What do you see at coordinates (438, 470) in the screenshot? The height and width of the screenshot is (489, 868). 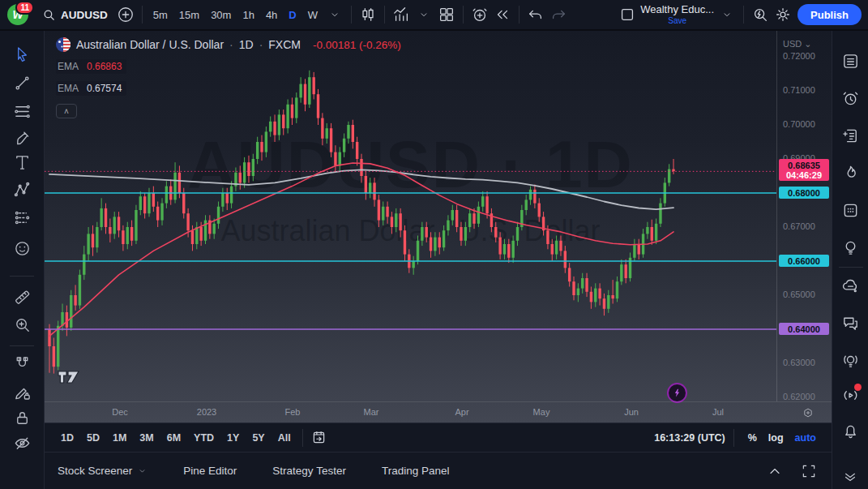 I see `footer-panel: Stock ScreenerPine EditorStrategy Tester…` at bounding box center [438, 470].